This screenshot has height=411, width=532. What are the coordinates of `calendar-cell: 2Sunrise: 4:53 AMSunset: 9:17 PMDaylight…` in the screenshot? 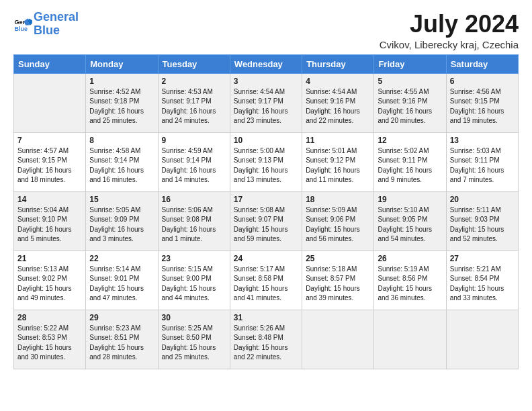 It's located at (193, 103).